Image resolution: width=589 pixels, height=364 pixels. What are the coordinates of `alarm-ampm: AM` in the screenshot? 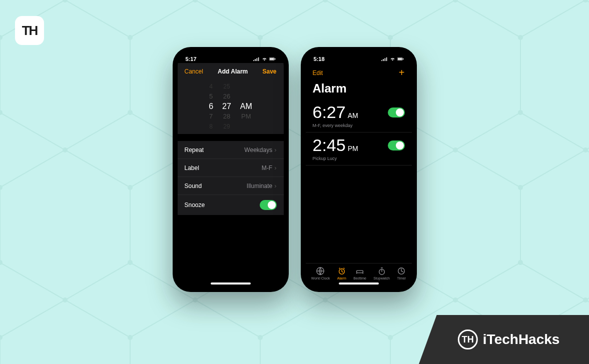 It's located at (353, 116).